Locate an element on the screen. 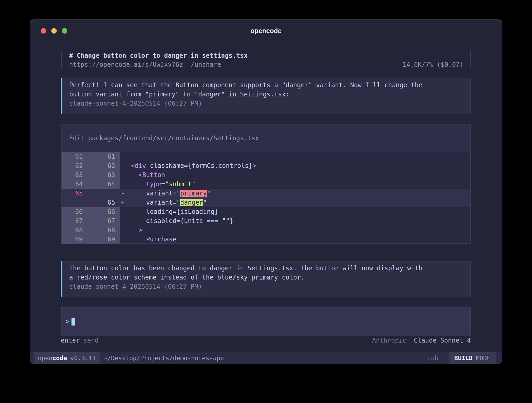 The width and height of the screenshot is (532, 403). diff-code-line: variant="primary" is located at coordinates (299, 193).